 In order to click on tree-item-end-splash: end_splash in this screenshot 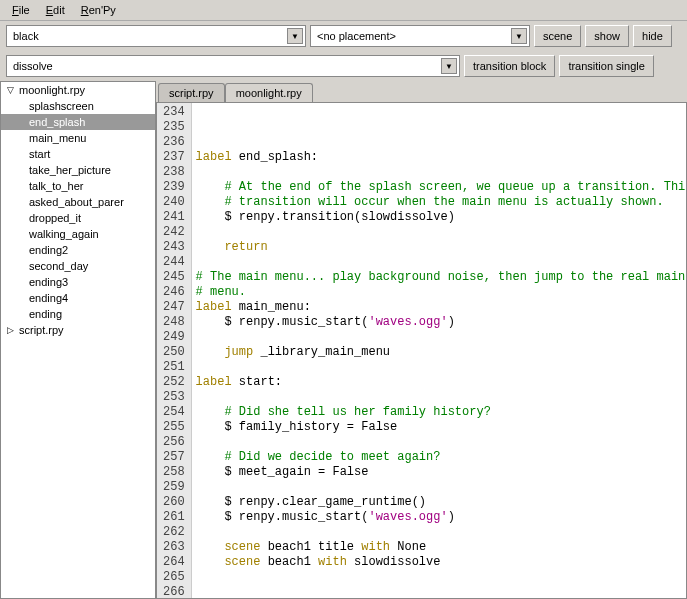, I will do `click(78, 122)`.